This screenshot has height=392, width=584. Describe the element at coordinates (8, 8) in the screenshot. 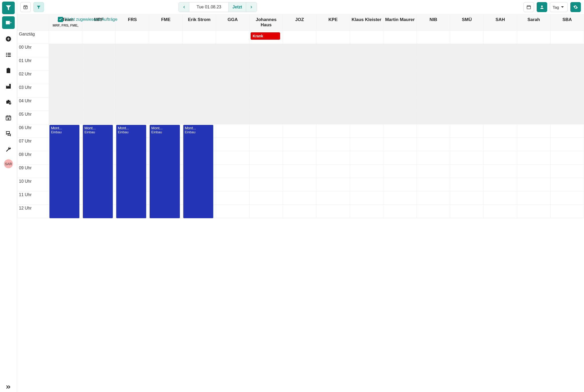

I see `logo-button` at that location.